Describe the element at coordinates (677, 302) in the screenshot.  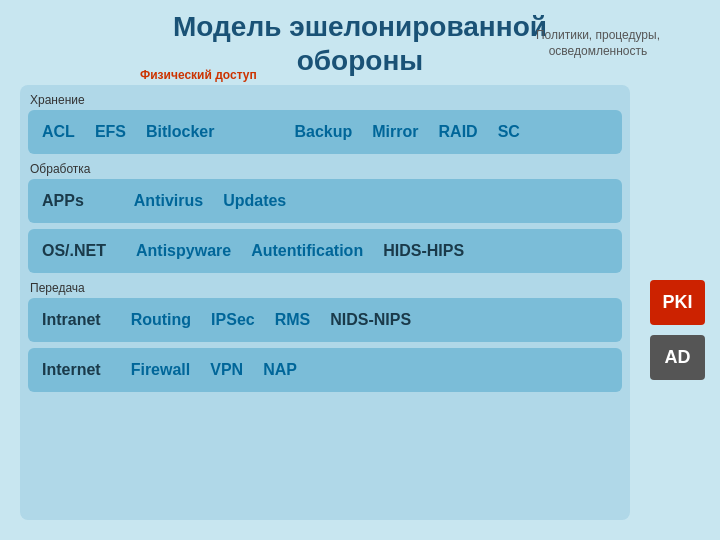
I see `pki-label: PKI` at that location.